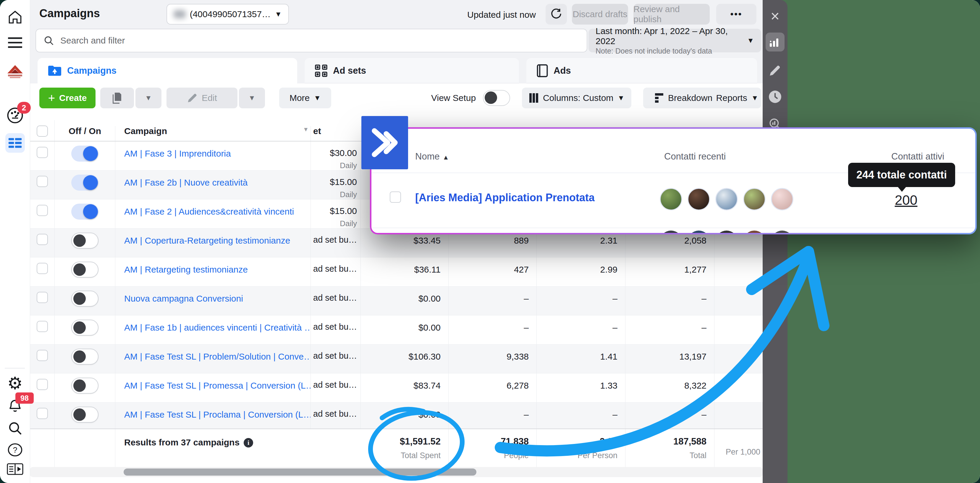 This screenshot has width=980, height=483. What do you see at coordinates (670, 417) in the screenshot?
I see `impressions-cell: –` at bounding box center [670, 417].